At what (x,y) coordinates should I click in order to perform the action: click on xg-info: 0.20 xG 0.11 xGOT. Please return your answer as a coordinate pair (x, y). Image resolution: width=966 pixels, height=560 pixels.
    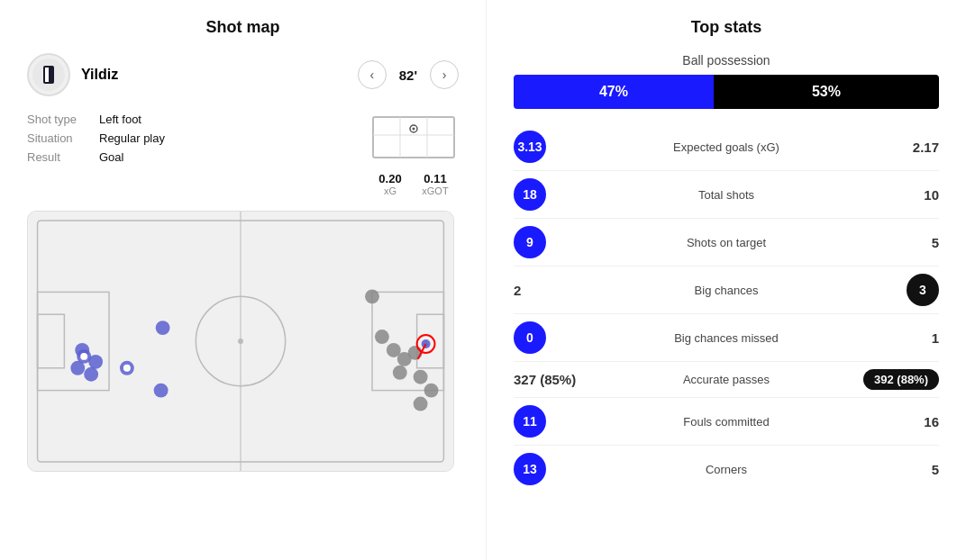
    Looking at the image, I should click on (414, 184).